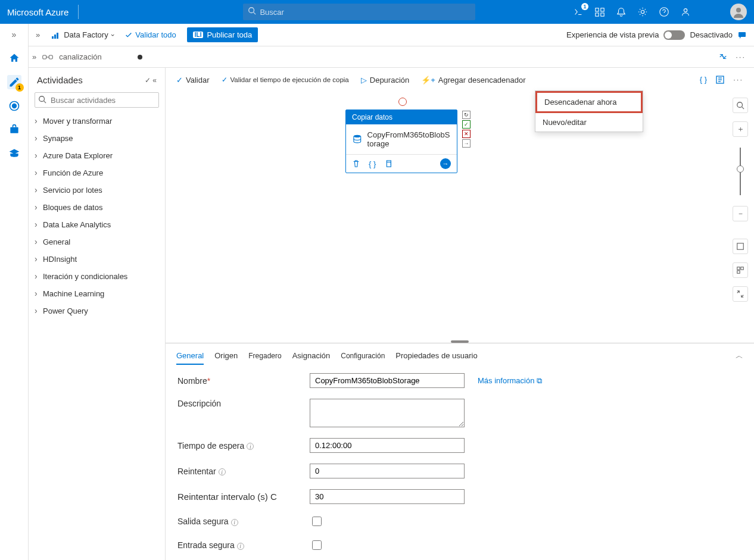 Image resolution: width=754 pixels, height=560 pixels. What do you see at coordinates (35, 57) in the screenshot?
I see `expand-left-icon: »` at bounding box center [35, 57].